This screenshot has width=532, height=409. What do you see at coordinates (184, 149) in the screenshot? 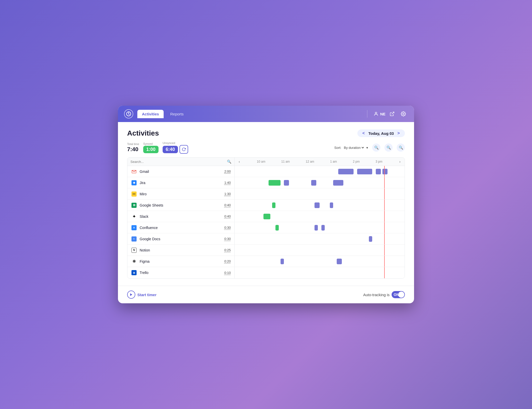
I see `refresh-button` at bounding box center [184, 149].